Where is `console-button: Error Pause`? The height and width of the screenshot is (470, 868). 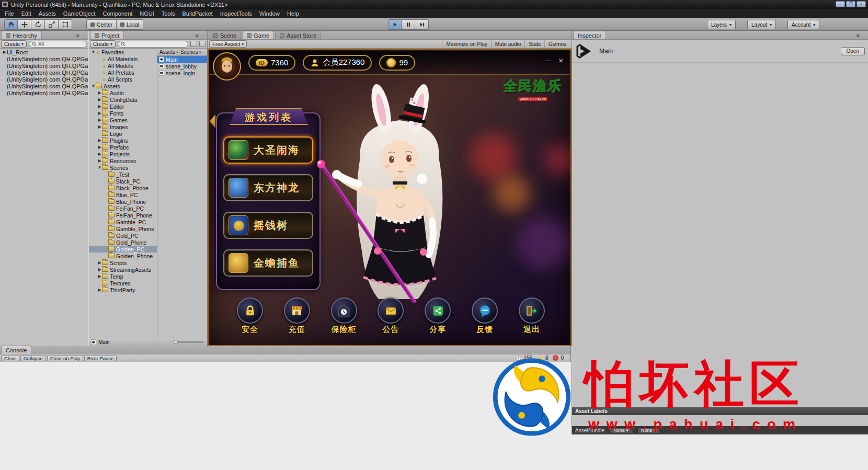
console-button: Error Pause is located at coordinates (100, 358).